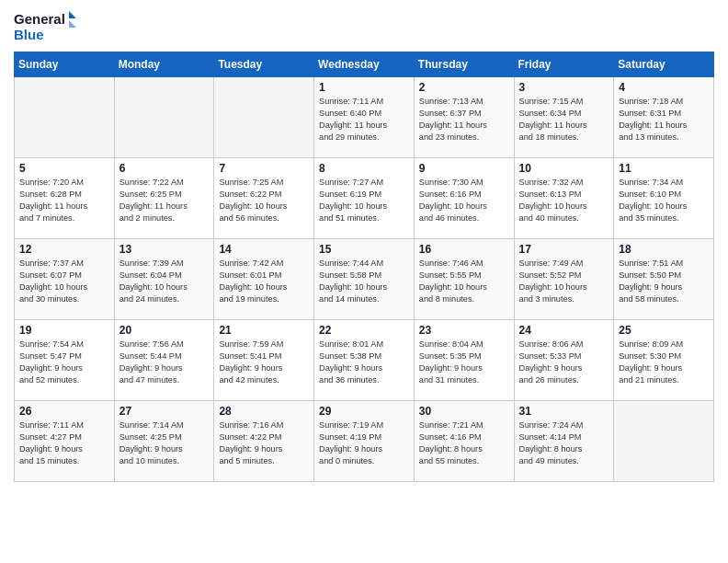 The height and width of the screenshot is (563, 728). I want to click on calendar-cell: 1Sunrise: 7:11 AM Sunset: 6:40 PM Daylig…, so click(364, 118).